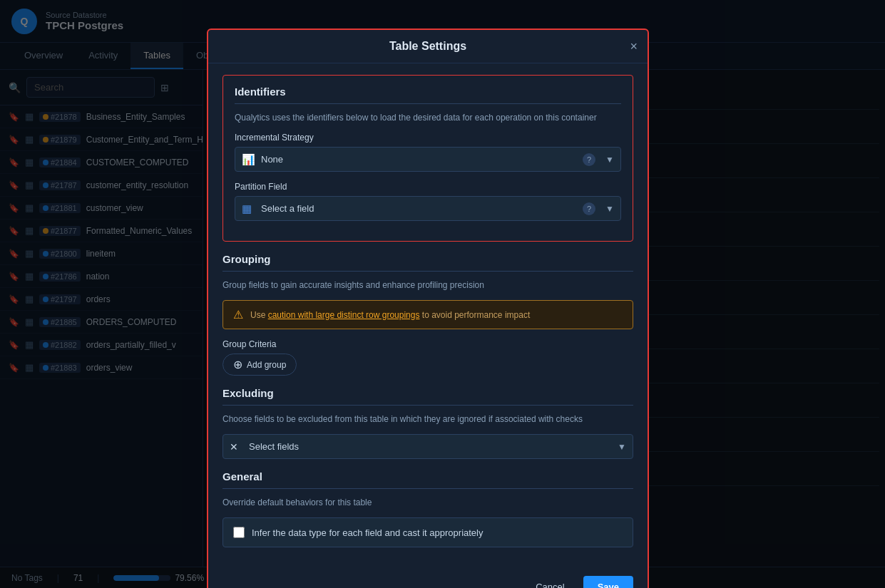 The height and width of the screenshot is (588, 885). Describe the element at coordinates (428, 446) in the screenshot. I see `excluding-select: Select fields` at that location.